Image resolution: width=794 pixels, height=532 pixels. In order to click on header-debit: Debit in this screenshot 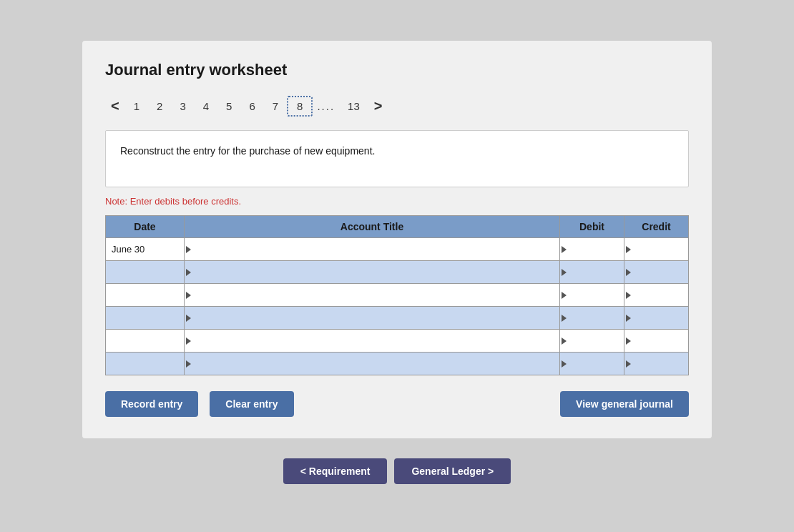, I will do `click(592, 227)`.